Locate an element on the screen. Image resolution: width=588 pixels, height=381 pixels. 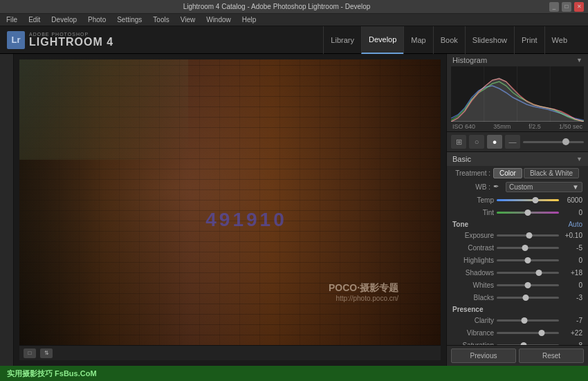
focal-value: 35mm is located at coordinates (502, 127).